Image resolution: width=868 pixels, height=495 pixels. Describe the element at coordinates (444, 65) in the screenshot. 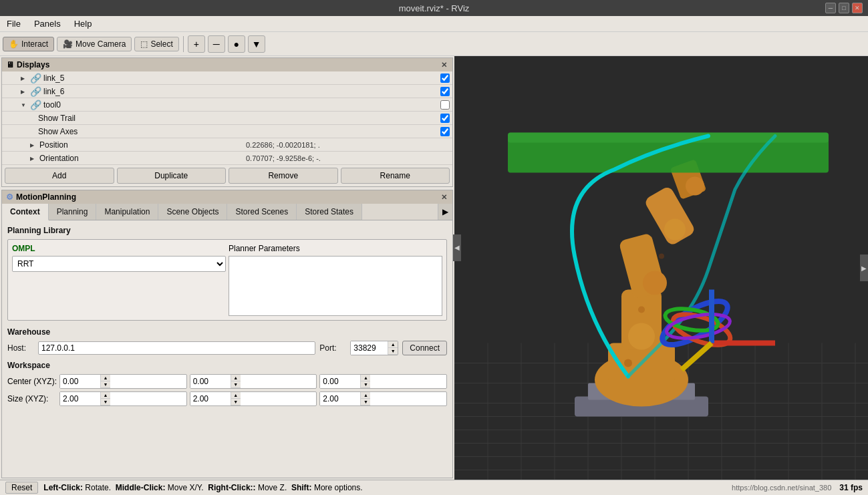

I see `displays-close-button: ✕` at that location.